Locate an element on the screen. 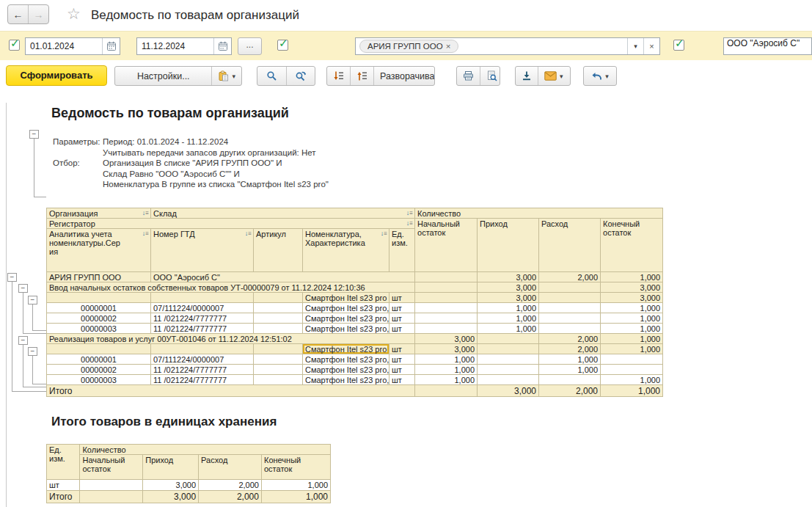 This screenshot has height=507, width=812. expand-all-button is located at coordinates (339, 76).